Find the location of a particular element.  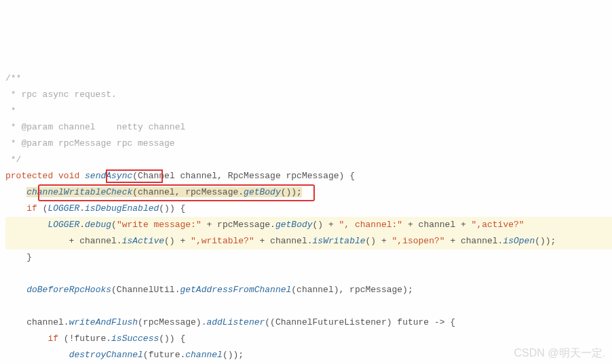

code-line: if (LOGGER.isDebugEnabled()) { is located at coordinates (309, 209).